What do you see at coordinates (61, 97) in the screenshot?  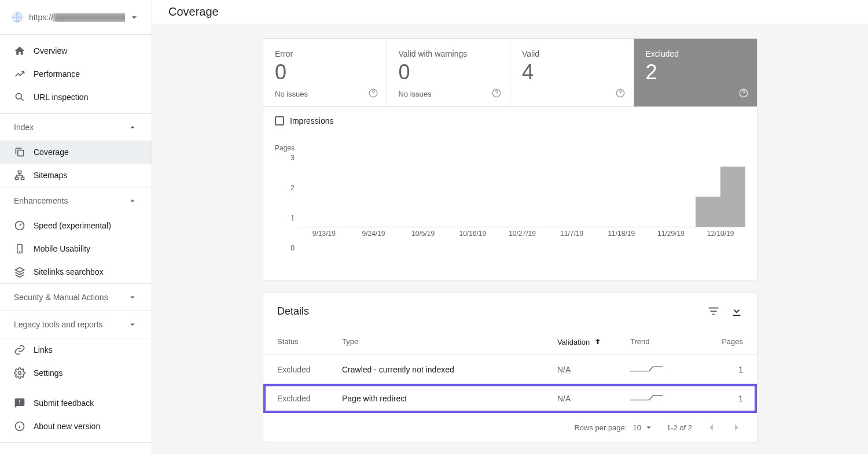 I see `sidebar-item-label: URL inspection` at bounding box center [61, 97].